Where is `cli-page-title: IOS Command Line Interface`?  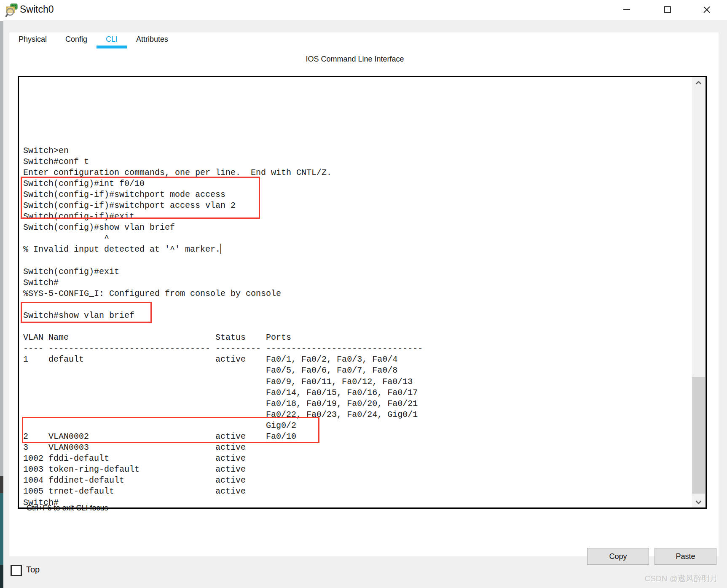
cli-page-title: IOS Command Line Interface is located at coordinates (355, 59).